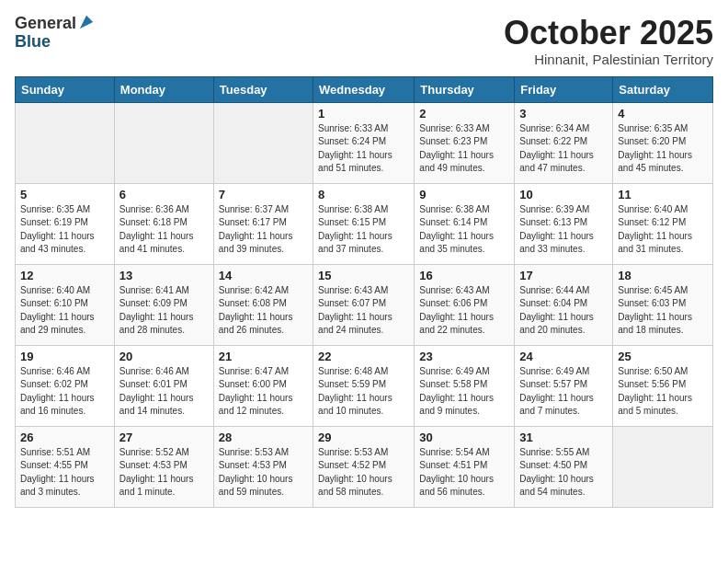 The image size is (728, 563). I want to click on day-info: Sunrise: 5:53 AM Sunset: 4:53 PM Dayligh…, so click(263, 473).